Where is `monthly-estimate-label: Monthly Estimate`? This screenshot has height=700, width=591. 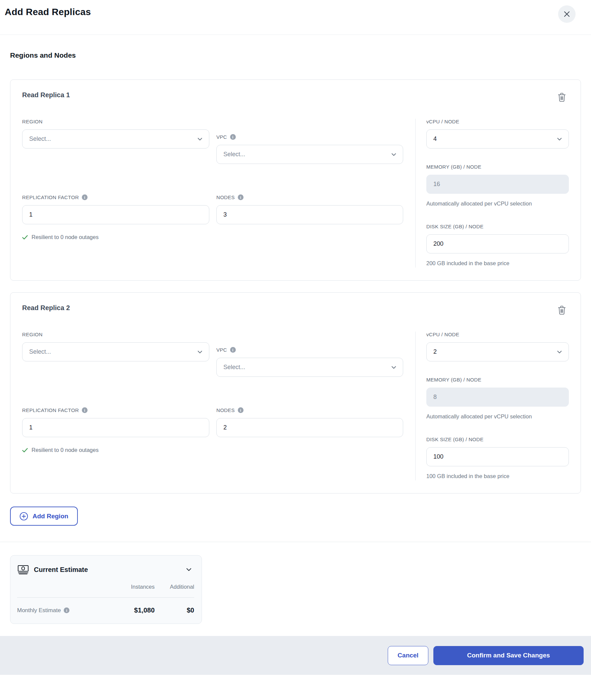 monthly-estimate-label: Monthly Estimate is located at coordinates (39, 610).